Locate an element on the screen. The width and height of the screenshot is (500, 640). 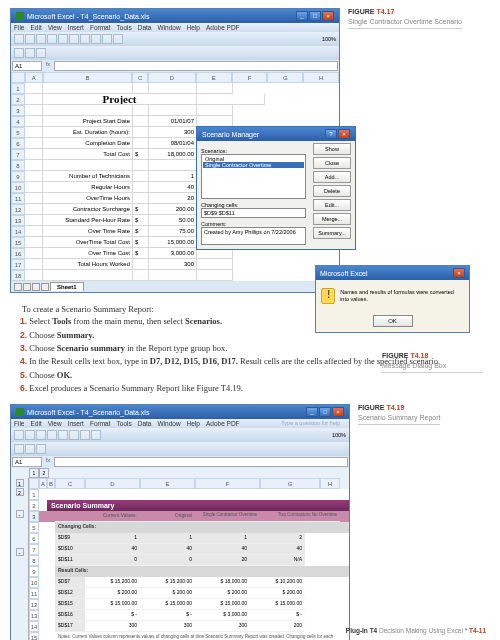
sort-icon is located at coordinates (118, 39).